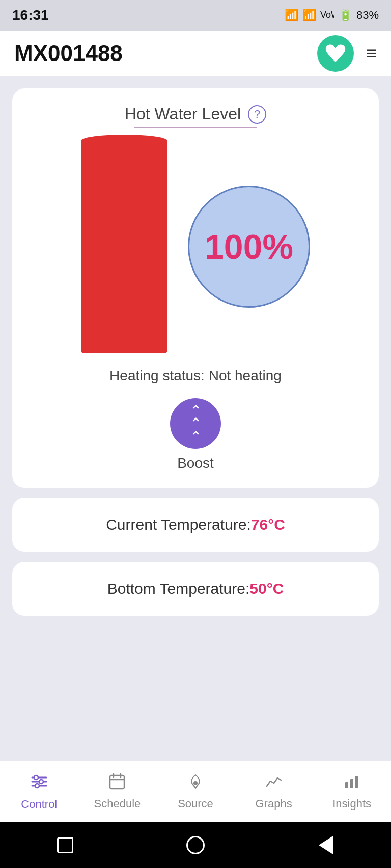 Image resolution: width=391 pixels, height=868 pixels. I want to click on nav-graphs: Graphs, so click(274, 792).